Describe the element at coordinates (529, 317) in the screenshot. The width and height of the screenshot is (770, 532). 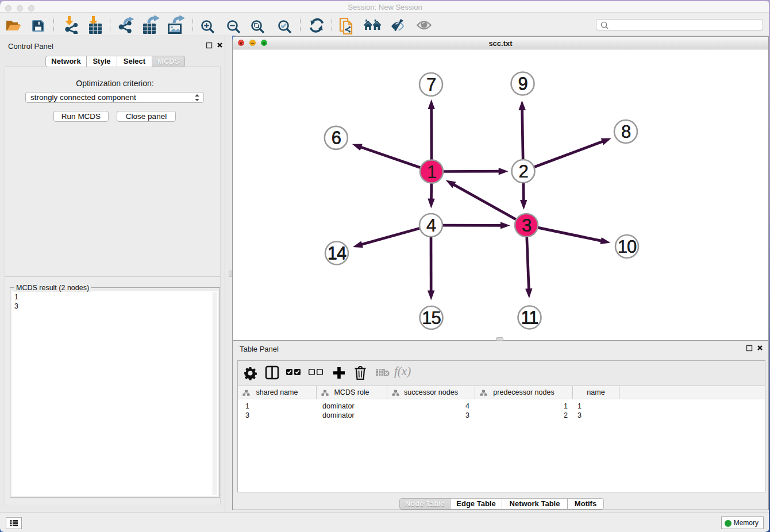
I see `svg-text: 11` at that location.